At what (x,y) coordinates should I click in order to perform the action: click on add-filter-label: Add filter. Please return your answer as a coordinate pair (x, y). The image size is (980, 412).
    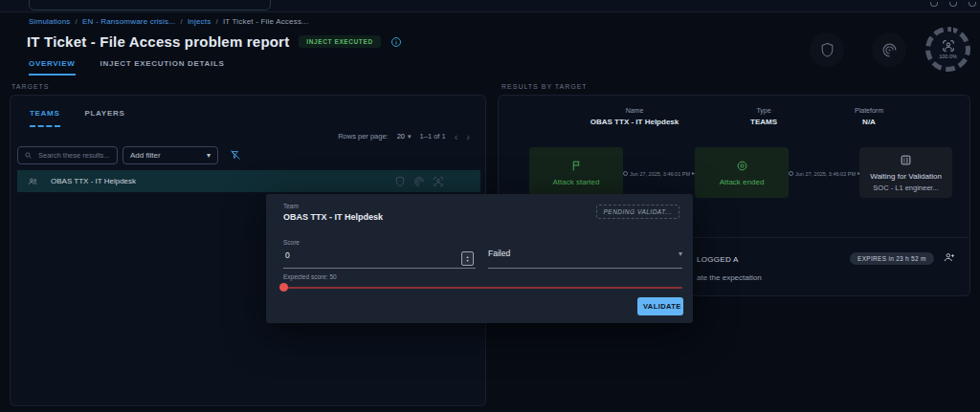
    Looking at the image, I should click on (145, 155).